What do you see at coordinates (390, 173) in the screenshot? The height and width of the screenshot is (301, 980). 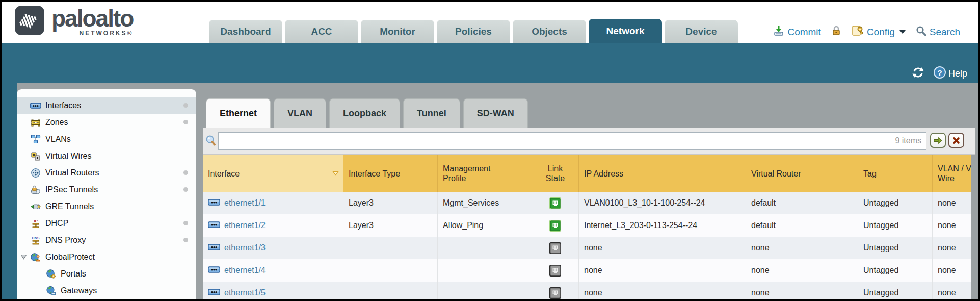 I see `col-header-interface-type: Interface Type` at bounding box center [390, 173].